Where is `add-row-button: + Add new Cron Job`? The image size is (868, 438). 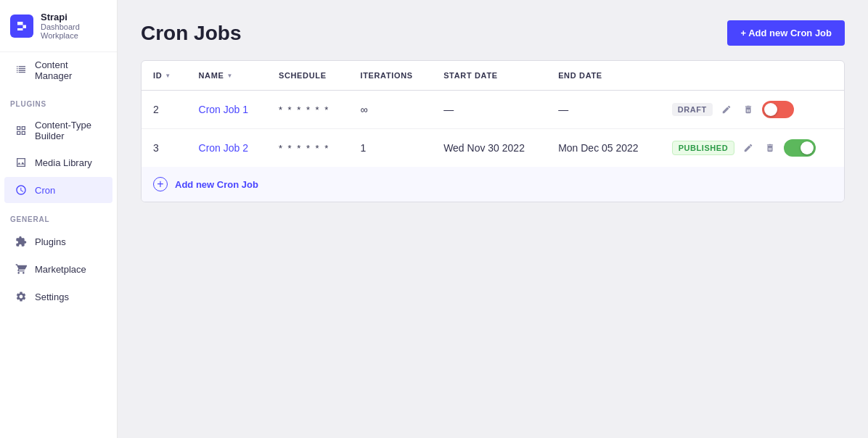 add-row-button: + Add new Cron Job is located at coordinates (493, 184).